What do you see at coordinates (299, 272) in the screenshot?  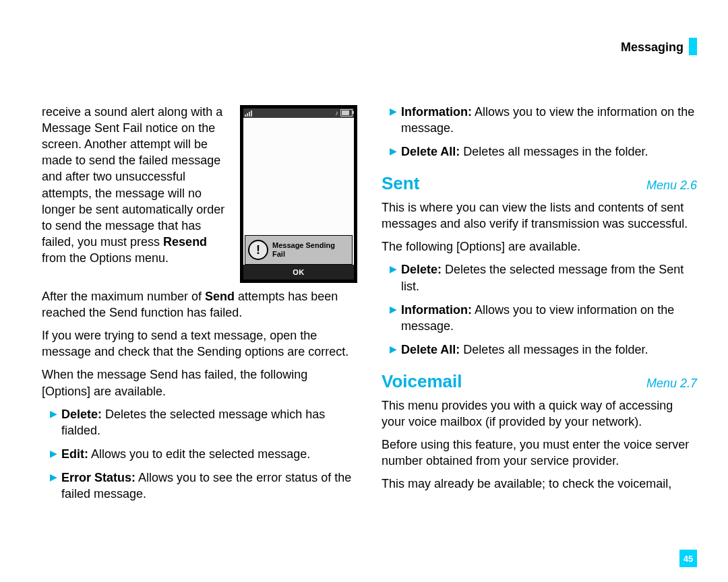 I see `softkey-ok: OK` at bounding box center [299, 272].